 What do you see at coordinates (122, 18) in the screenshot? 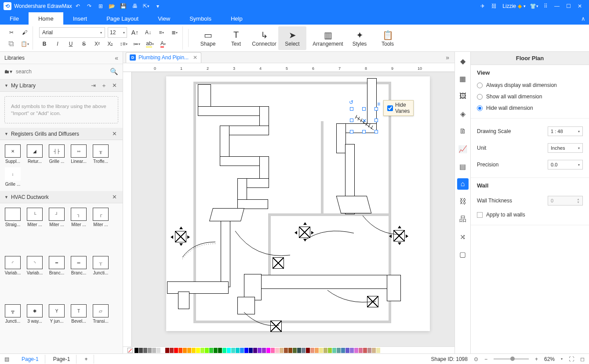
I see `menu-page-layout: Page Layout` at bounding box center [122, 18].